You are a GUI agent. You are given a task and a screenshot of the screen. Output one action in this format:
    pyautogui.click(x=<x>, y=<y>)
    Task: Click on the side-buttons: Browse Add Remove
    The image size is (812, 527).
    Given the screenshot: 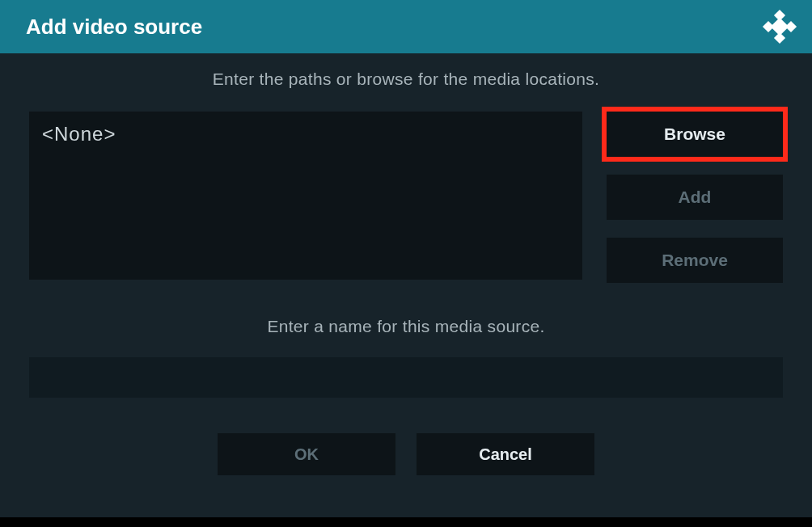 What is the action you would take?
    pyautogui.click(x=695, y=197)
    